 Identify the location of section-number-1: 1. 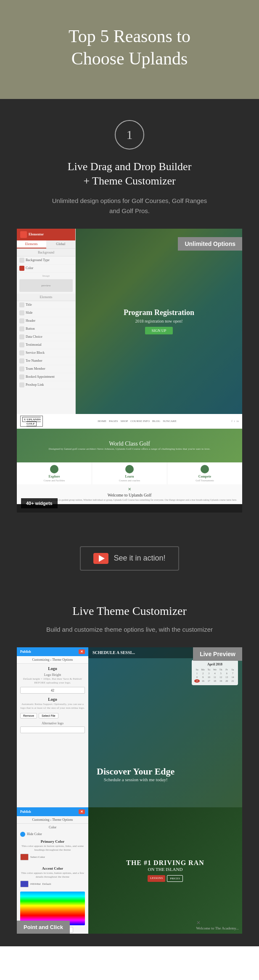
(130, 135).